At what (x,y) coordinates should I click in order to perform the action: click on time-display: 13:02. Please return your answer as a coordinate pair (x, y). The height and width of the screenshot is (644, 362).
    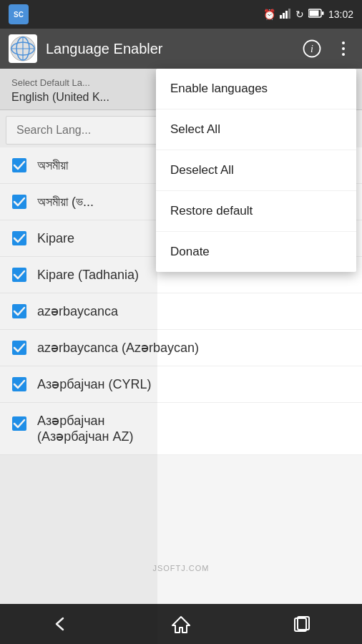
    Looking at the image, I should click on (341, 14).